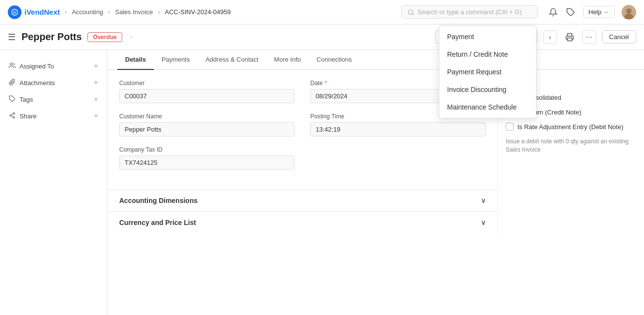 The width and height of the screenshot is (644, 315). What do you see at coordinates (207, 91) in the screenshot?
I see `customer-group: Customer` at bounding box center [207, 91].